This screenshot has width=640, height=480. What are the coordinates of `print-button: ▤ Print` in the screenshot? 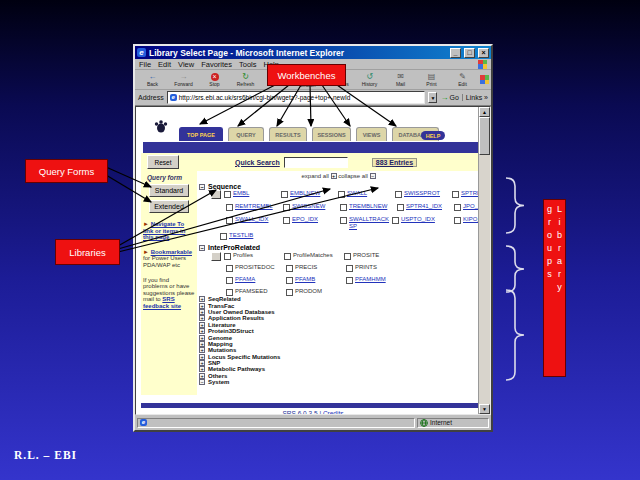 It's located at (432, 80).